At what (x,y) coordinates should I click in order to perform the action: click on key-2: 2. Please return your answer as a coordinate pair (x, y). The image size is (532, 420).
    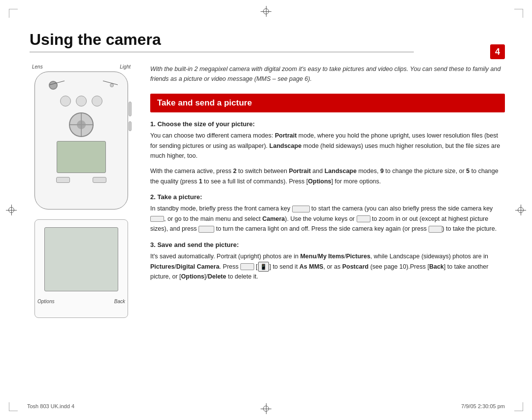
    Looking at the image, I should click on (234, 171).